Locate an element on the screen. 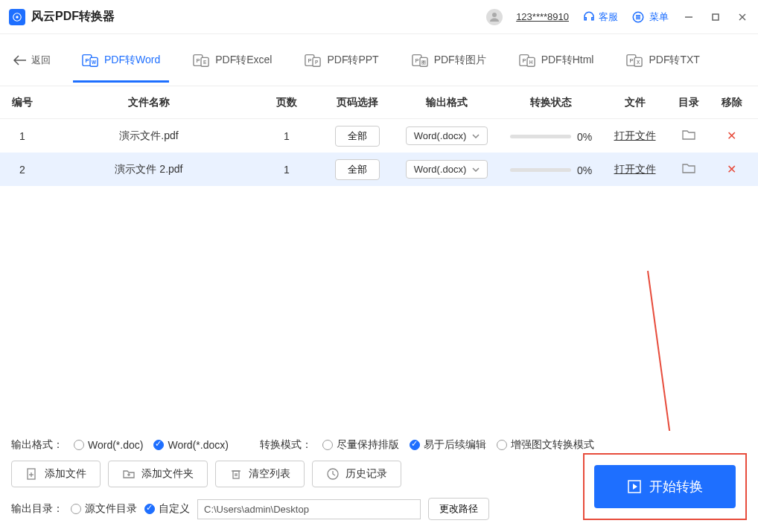 This screenshot has height=532, width=758. table-header: 编号 文件名称 页数 页码选择 输出格式 转换状态 文件 目录 移除 is located at coordinates (379, 103).